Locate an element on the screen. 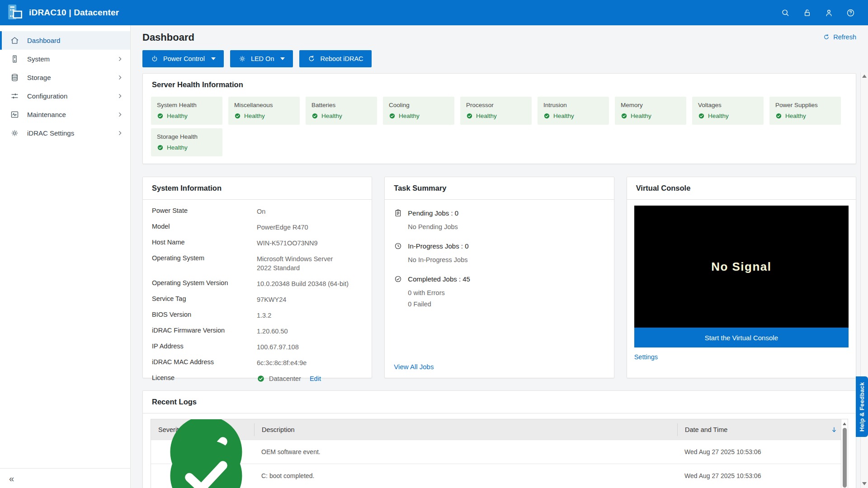  in-progress-jobs-count: In-Progress Jobs : 0 is located at coordinates (438, 246).